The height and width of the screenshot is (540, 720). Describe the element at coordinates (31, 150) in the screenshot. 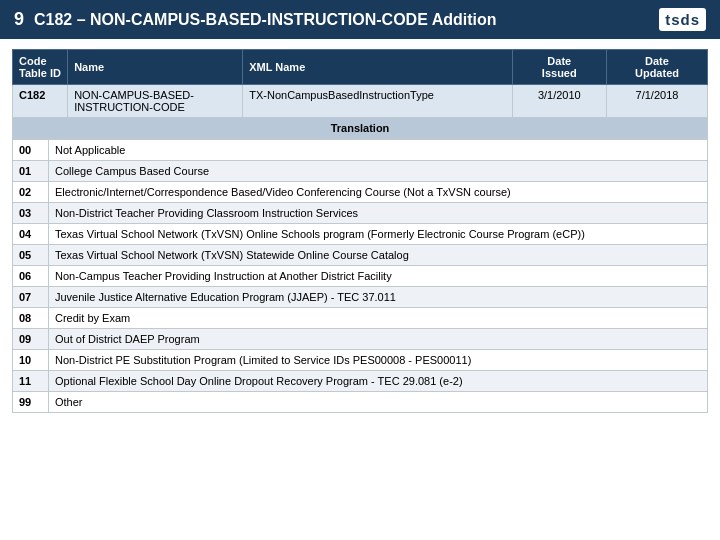

I see `translation-code: 00` at that location.